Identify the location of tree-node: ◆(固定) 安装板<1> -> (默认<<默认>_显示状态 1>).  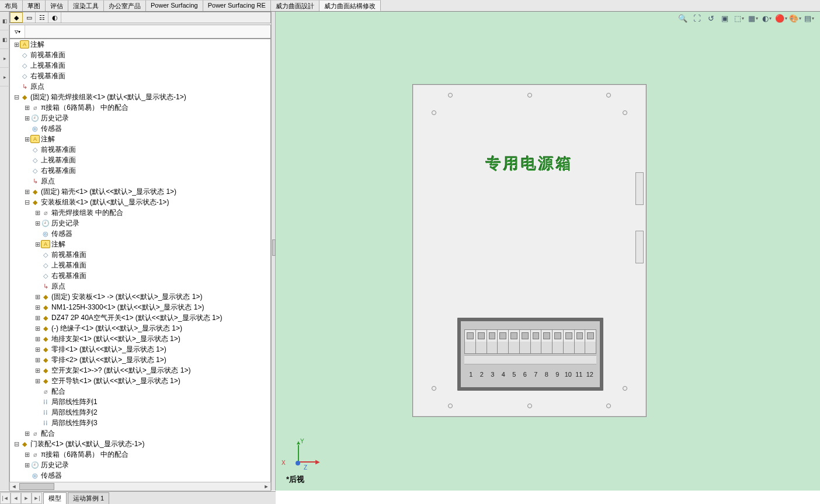
(140, 297).